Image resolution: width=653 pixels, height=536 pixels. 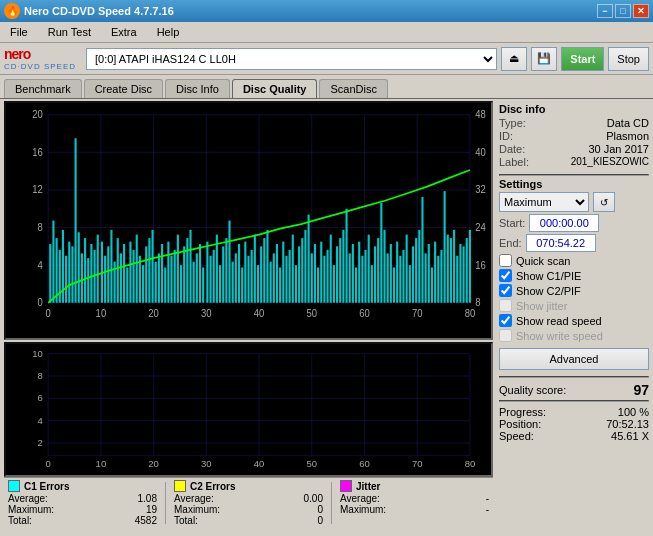 What do you see at coordinates (522, 412) in the screenshot?
I see `progress-label: Progress:` at bounding box center [522, 412].